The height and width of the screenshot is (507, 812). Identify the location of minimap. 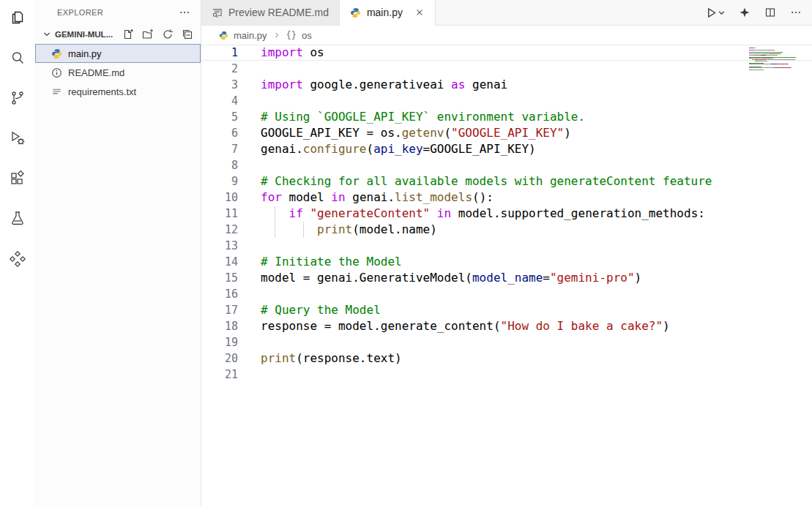
(776, 60).